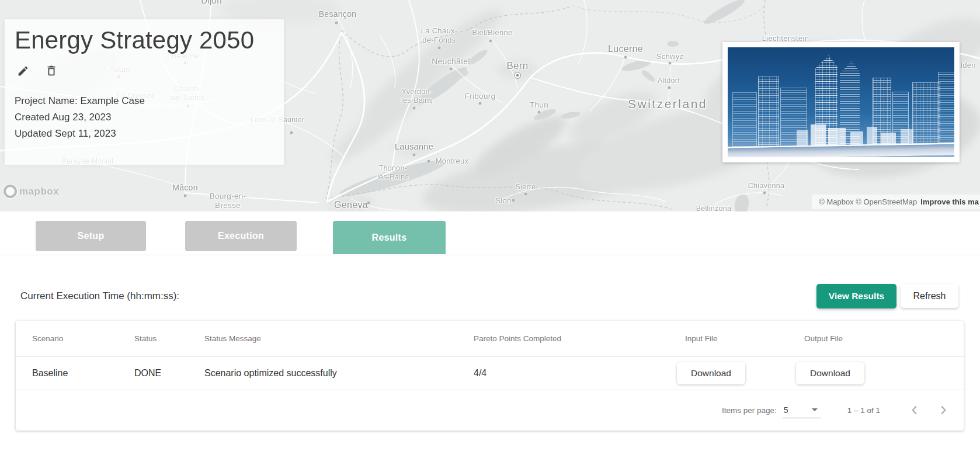 The width and height of the screenshot is (980, 458). Describe the element at coordinates (489, 410) in the screenshot. I see `paginator: Items per page: 5 1 – 1 of 1` at that location.